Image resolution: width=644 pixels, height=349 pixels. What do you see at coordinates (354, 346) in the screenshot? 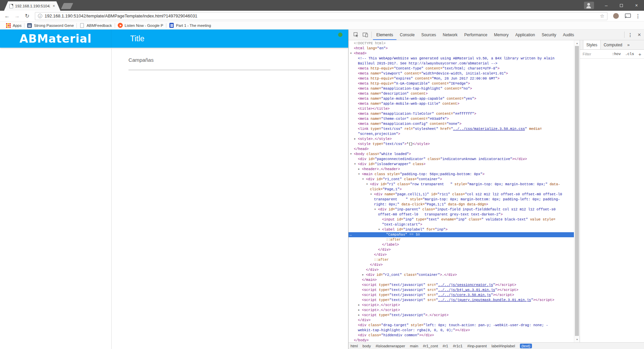
I see `breadcrumb-html: html` at bounding box center [354, 346].